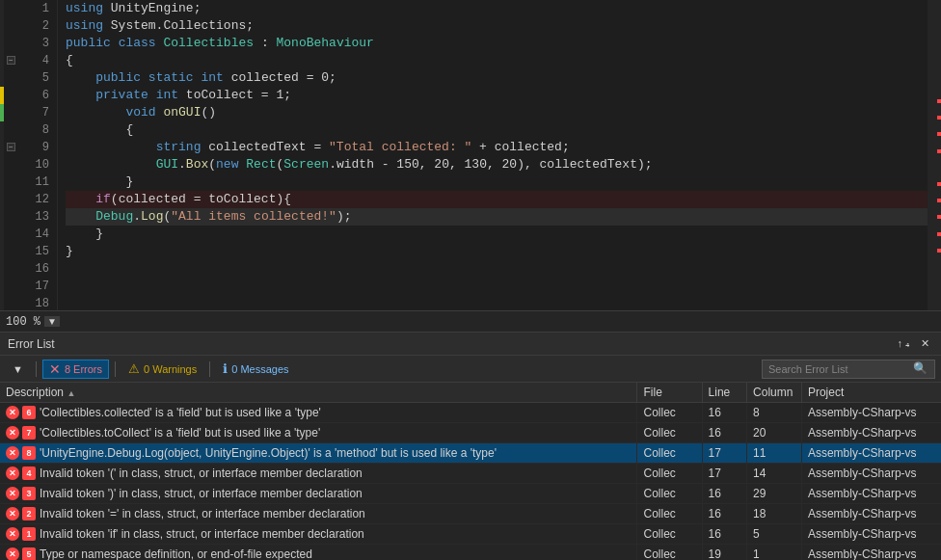 Image resolution: width=941 pixels, height=560 pixels. Describe the element at coordinates (497, 78) in the screenshot. I see `code-line: public static int collected = 0;` at that location.